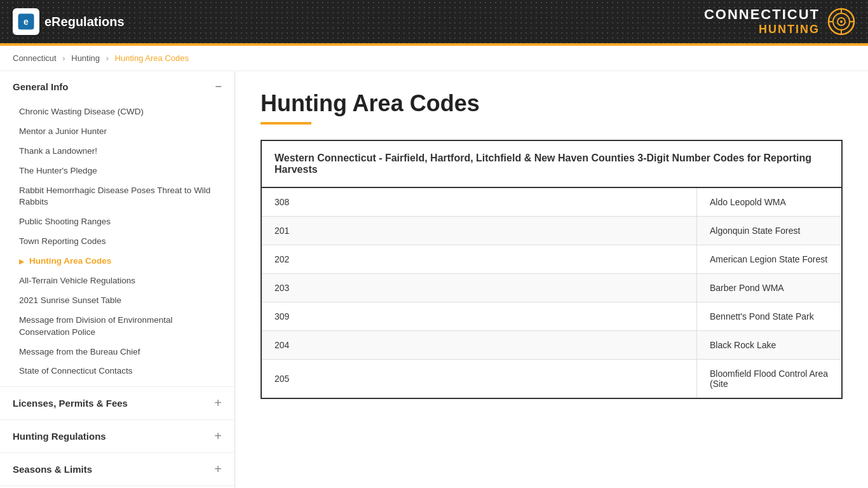  I want to click on app-header: e eRegulations CONNECTICUT HUNTING, so click(434, 22).